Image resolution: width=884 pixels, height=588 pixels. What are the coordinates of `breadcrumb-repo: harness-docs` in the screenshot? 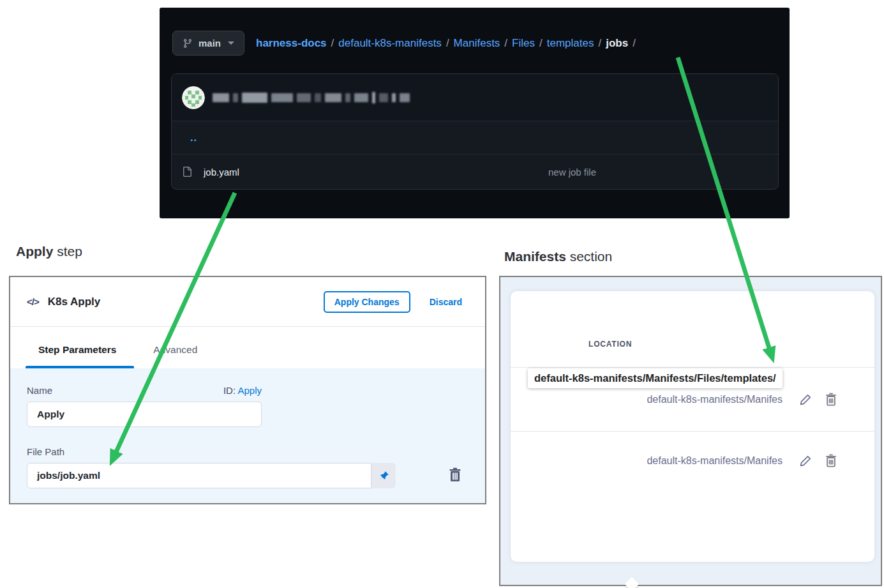 It's located at (291, 43).